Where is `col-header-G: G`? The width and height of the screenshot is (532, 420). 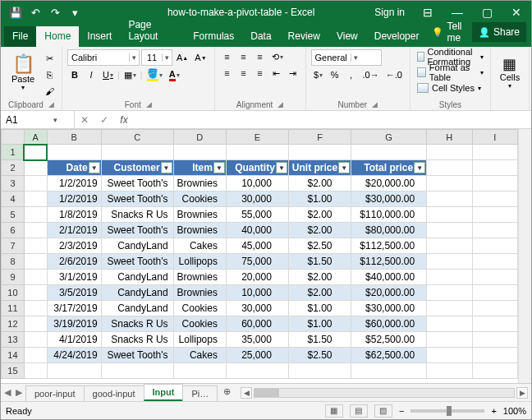 col-header-G: G is located at coordinates (389, 137).